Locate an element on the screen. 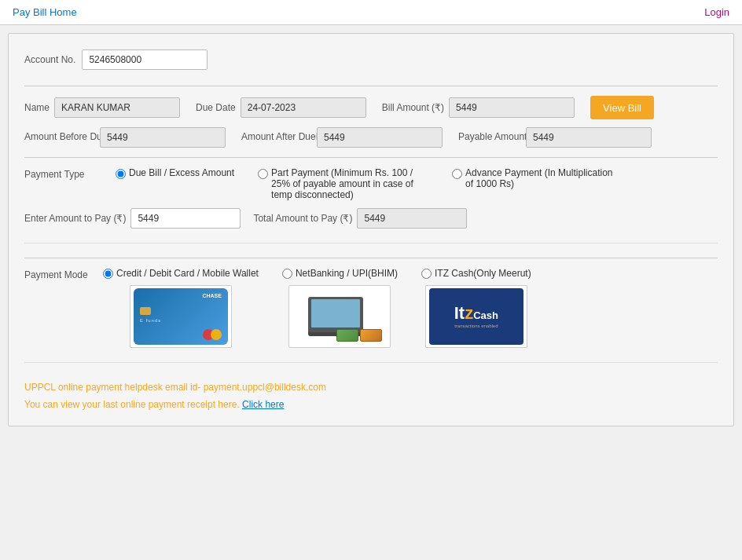 The height and width of the screenshot is (560, 742). payment-type-label: Payment Type is located at coordinates (60, 174).